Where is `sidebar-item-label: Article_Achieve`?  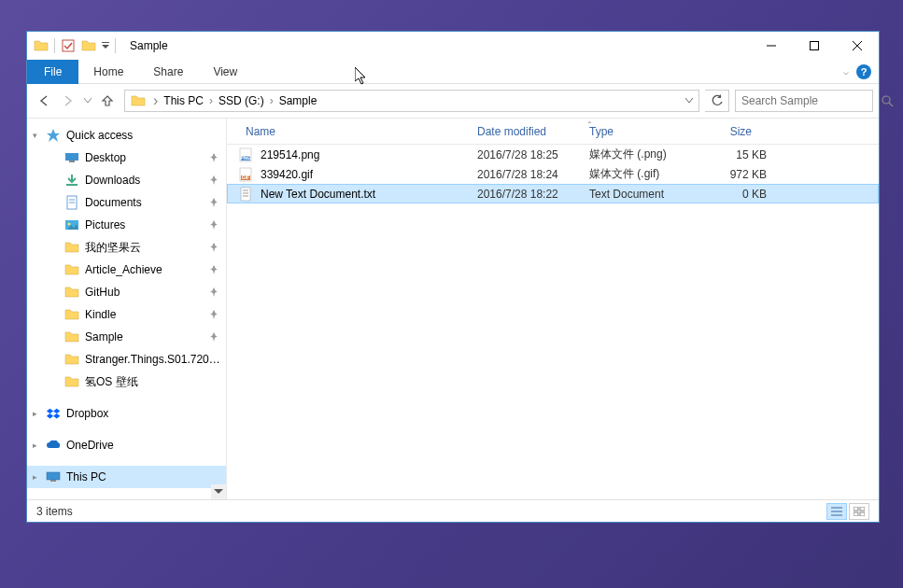 sidebar-item-label: Article_Achieve is located at coordinates (148, 270).